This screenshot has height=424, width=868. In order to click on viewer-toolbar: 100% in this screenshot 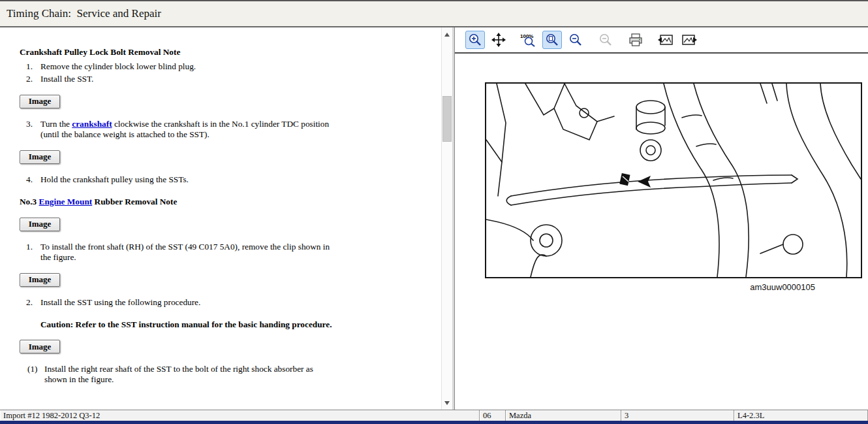, I will do `click(662, 41)`.